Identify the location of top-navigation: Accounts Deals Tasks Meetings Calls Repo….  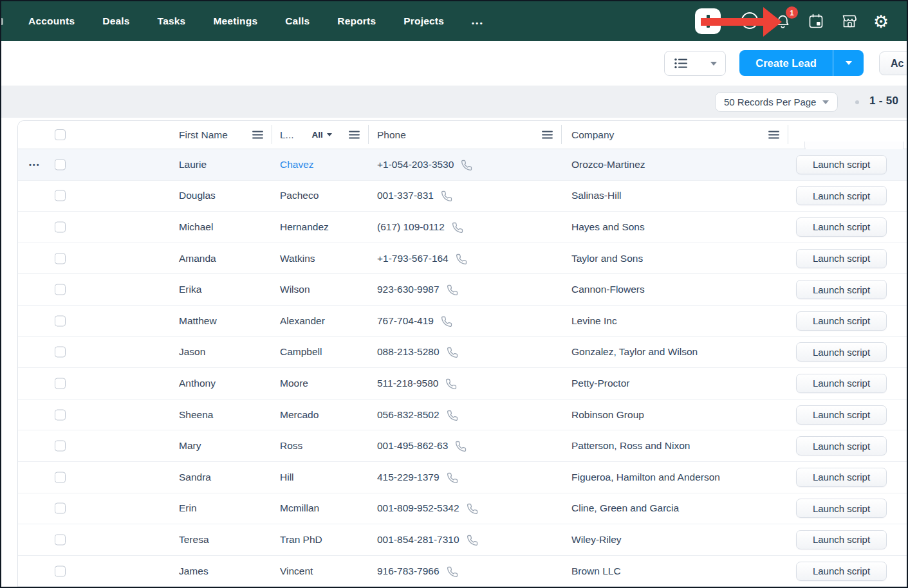
(454, 21).